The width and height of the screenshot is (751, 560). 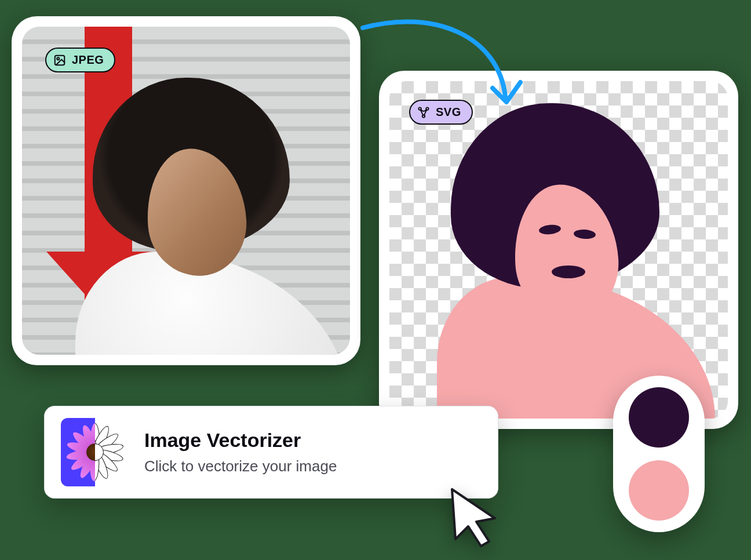 I want to click on color-palette, so click(x=659, y=454).